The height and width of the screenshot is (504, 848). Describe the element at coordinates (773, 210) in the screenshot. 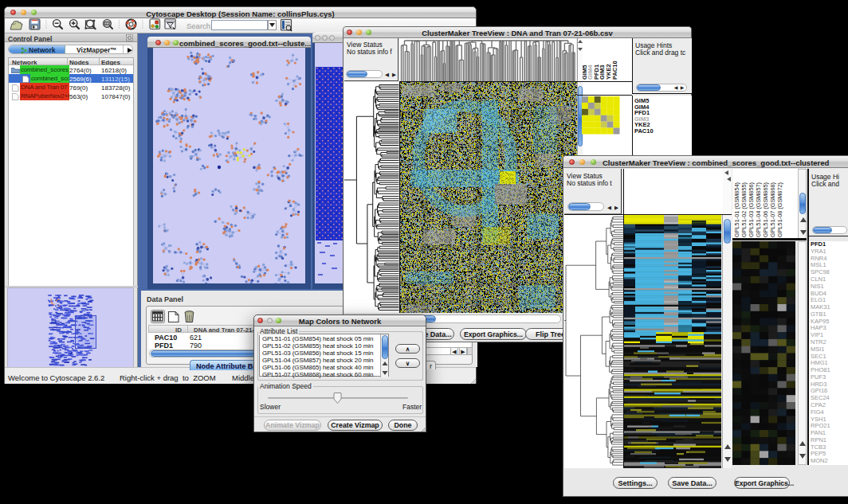

I see `svg-text: GPL51-07 (GSM868)` at that location.